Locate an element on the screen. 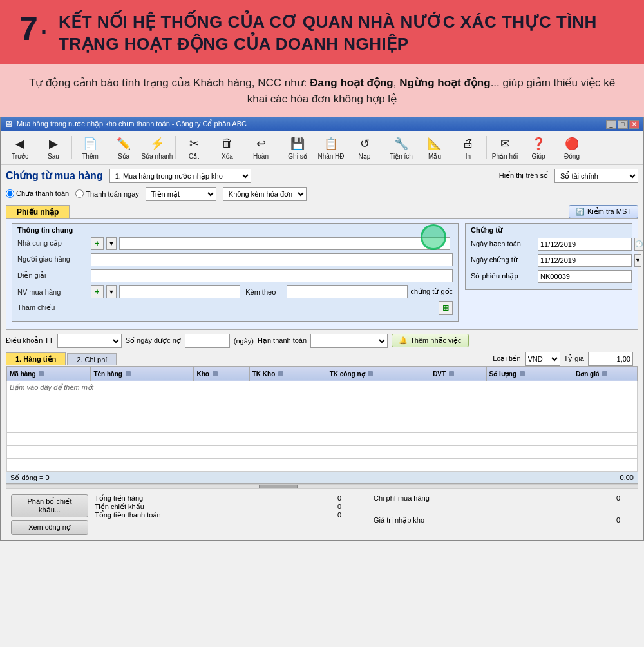  tien-mat-select: Tiền mặt is located at coordinates (181, 194).